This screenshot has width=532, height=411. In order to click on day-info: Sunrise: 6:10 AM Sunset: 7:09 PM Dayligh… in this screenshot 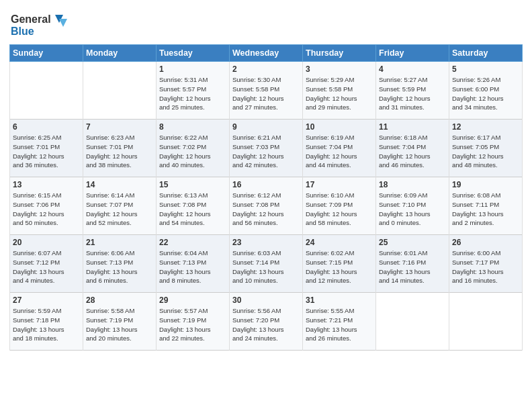, I will do `click(339, 210)`.